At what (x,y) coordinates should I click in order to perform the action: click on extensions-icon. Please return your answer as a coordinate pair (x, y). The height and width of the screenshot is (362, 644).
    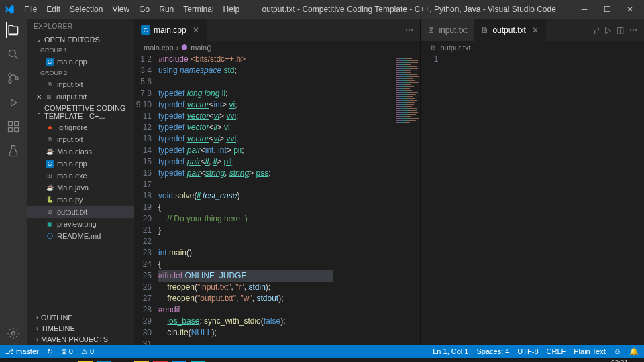
    Looking at the image, I should click on (13, 127).